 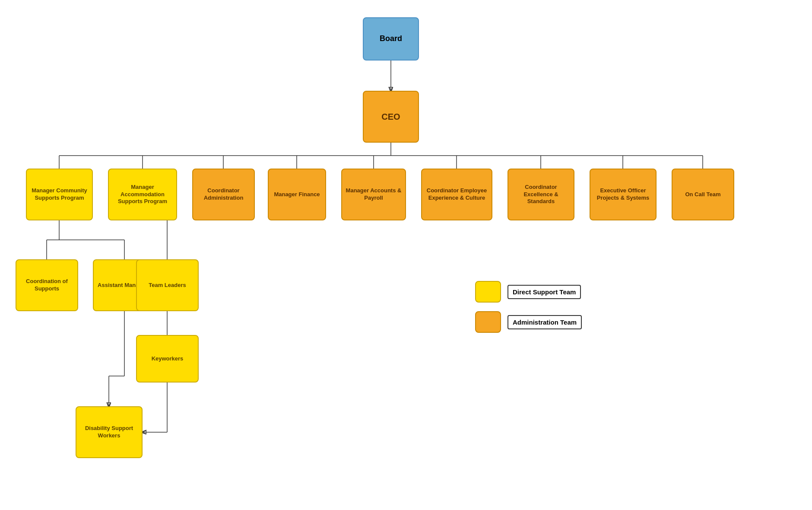 I want to click on mgr-accounts-node: Manager Accounts & Payroll, so click(x=374, y=194).